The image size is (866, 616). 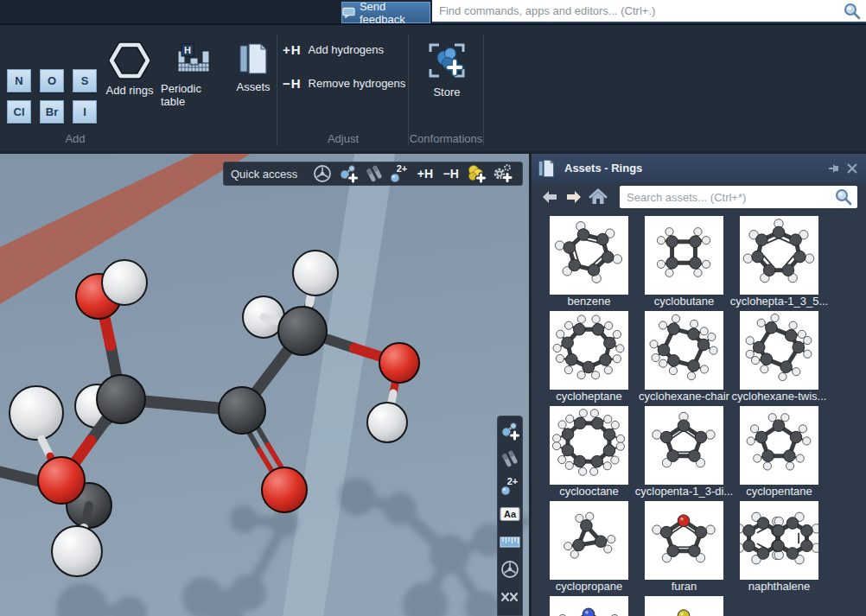 What do you see at coordinates (550, 197) in the screenshot?
I see `back-arrow-icon` at bounding box center [550, 197].